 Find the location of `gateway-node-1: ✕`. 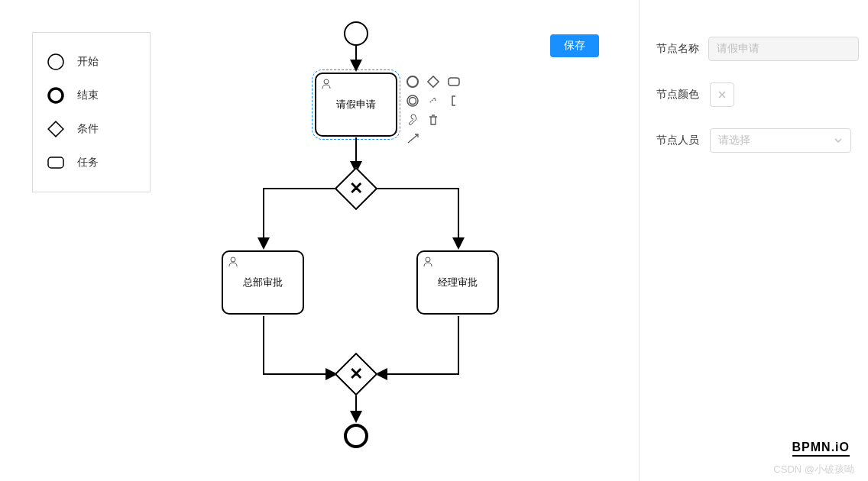

gateway-node-1: ✕ is located at coordinates (356, 189).